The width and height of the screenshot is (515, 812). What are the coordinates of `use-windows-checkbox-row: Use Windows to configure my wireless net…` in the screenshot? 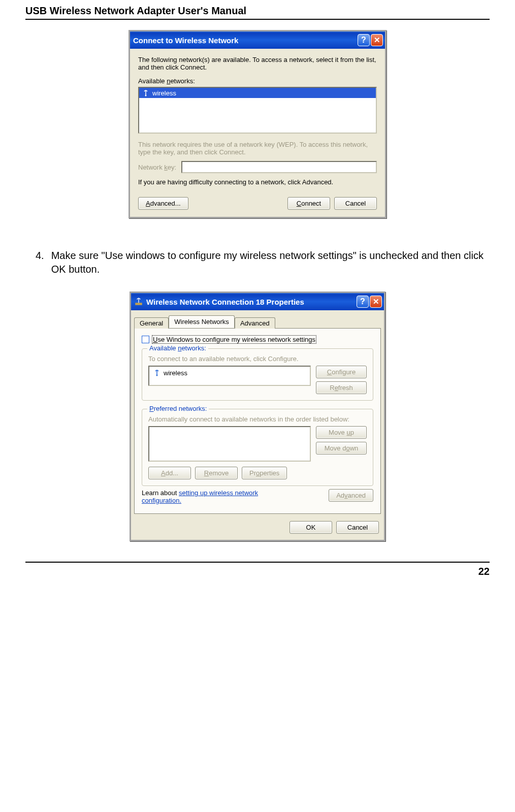 It's located at (258, 339).